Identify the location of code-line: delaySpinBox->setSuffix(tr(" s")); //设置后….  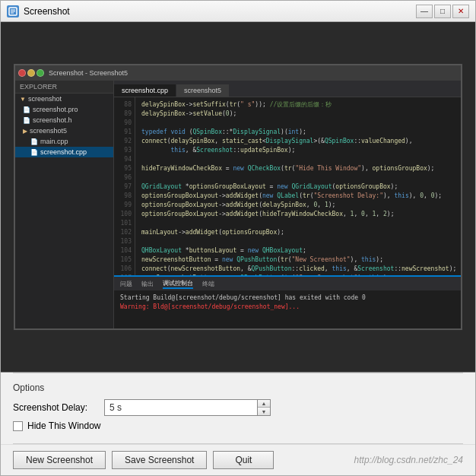
(298, 105).